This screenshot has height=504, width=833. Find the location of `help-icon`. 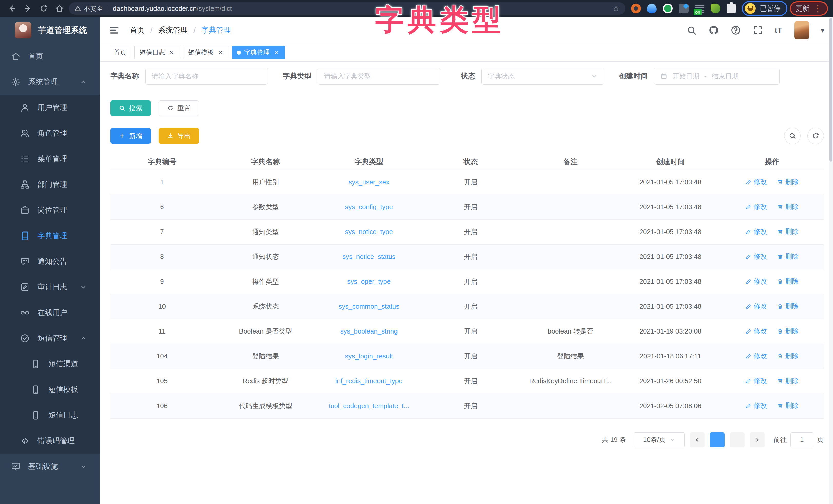

help-icon is located at coordinates (736, 30).